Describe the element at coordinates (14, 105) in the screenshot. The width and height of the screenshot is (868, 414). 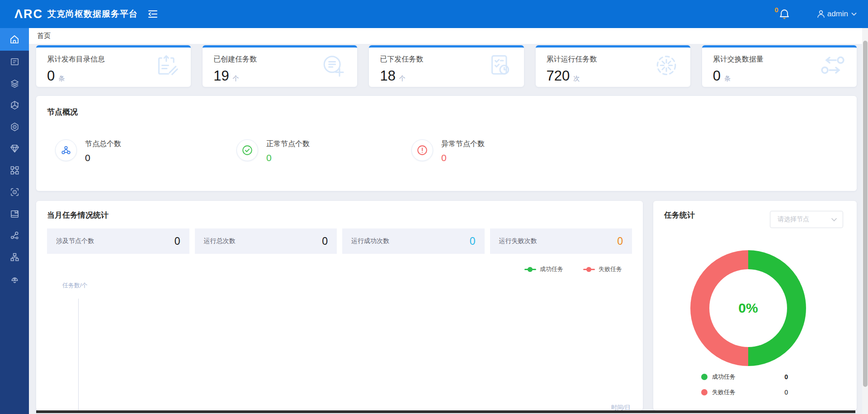
I see `sidebar-item-exchange` at that location.